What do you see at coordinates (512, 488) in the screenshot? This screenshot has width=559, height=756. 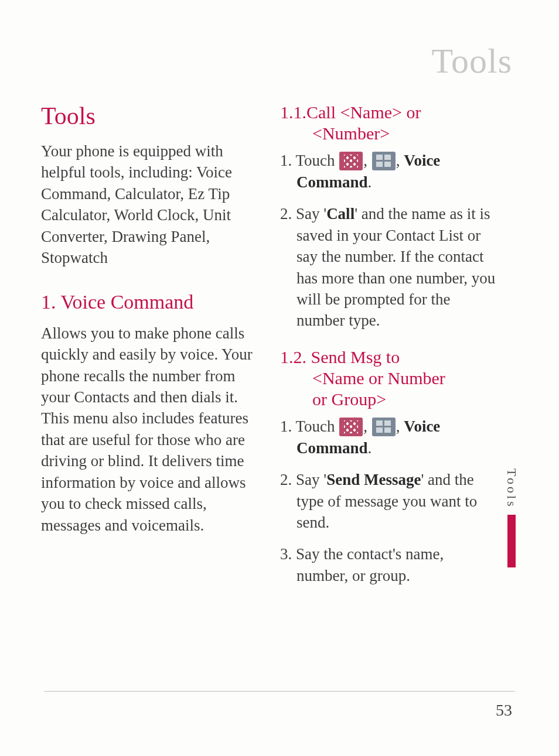 I see `side-tab-label: Tools` at bounding box center [512, 488].